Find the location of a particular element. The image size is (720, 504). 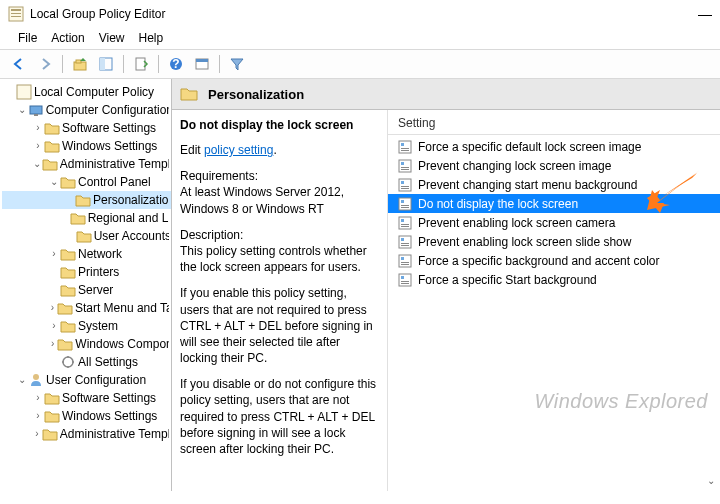

menu-action: Action is located at coordinates (68, 38).